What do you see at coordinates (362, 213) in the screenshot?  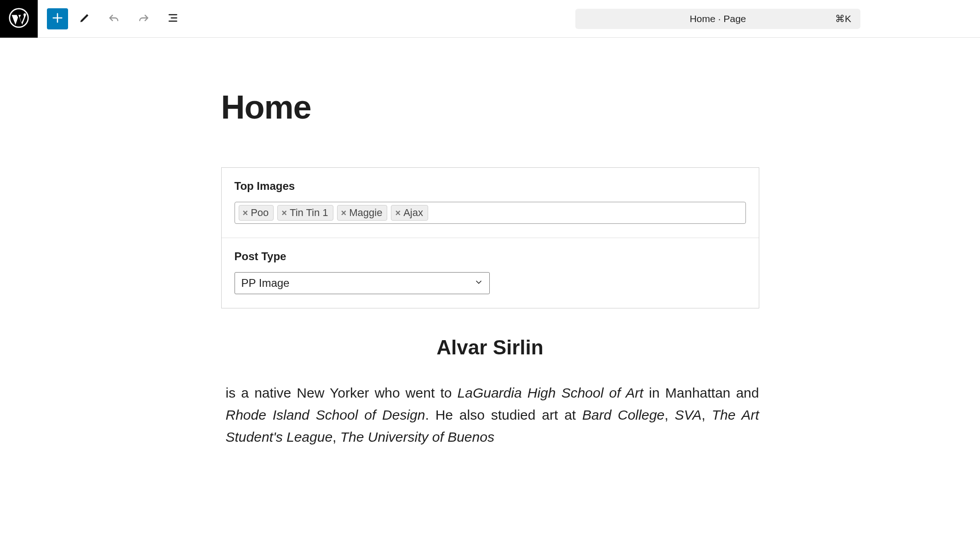 I see `tag-chip: ×Maggie` at bounding box center [362, 213].